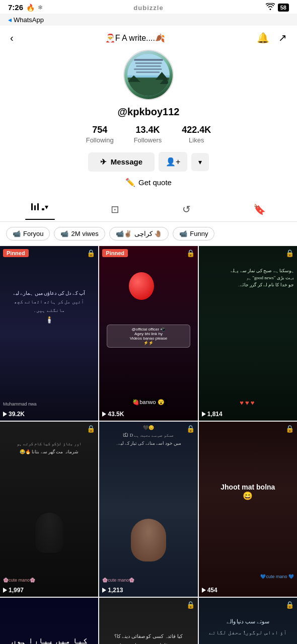  I want to click on message-button: ✈ Message, so click(121, 162).